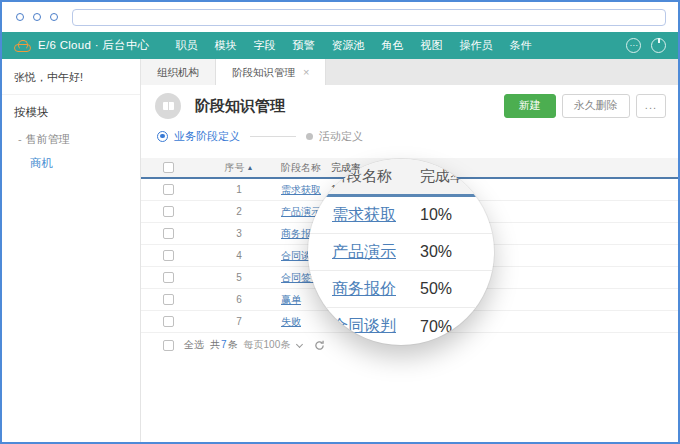 This screenshot has height=444, width=680. Describe the element at coordinates (239, 212) in the screenshot. I see `row-index: 2` at that location.